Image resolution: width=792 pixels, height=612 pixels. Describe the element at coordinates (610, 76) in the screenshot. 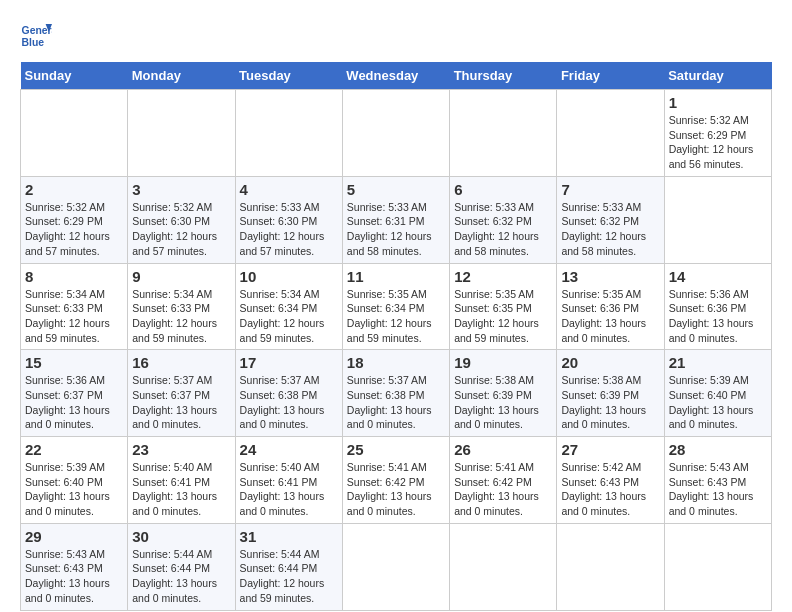

I see `day-header-friday: Friday` at that location.